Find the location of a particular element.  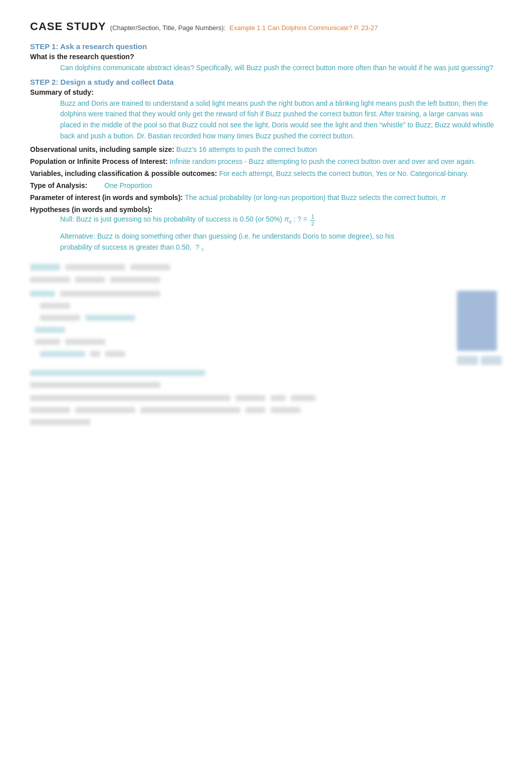

param-value: The actual probability (or long-run prop… is located at coordinates (316, 198).